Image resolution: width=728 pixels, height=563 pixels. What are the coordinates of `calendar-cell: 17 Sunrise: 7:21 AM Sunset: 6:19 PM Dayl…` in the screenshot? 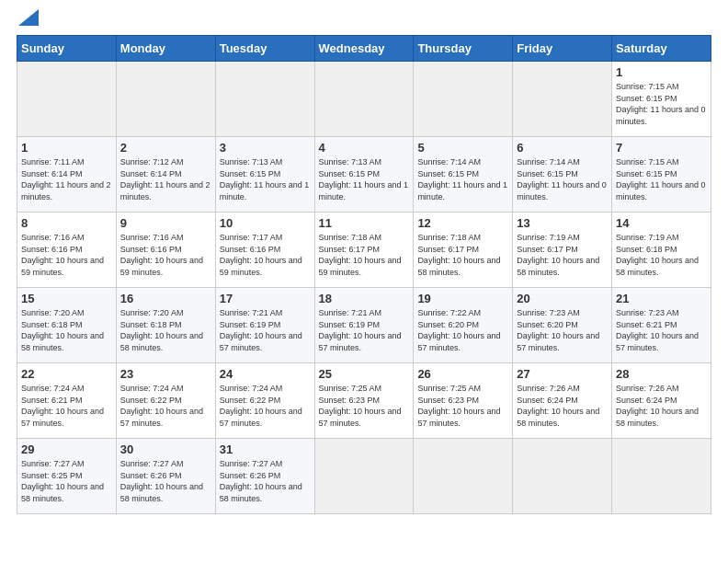 It's located at (265, 326).